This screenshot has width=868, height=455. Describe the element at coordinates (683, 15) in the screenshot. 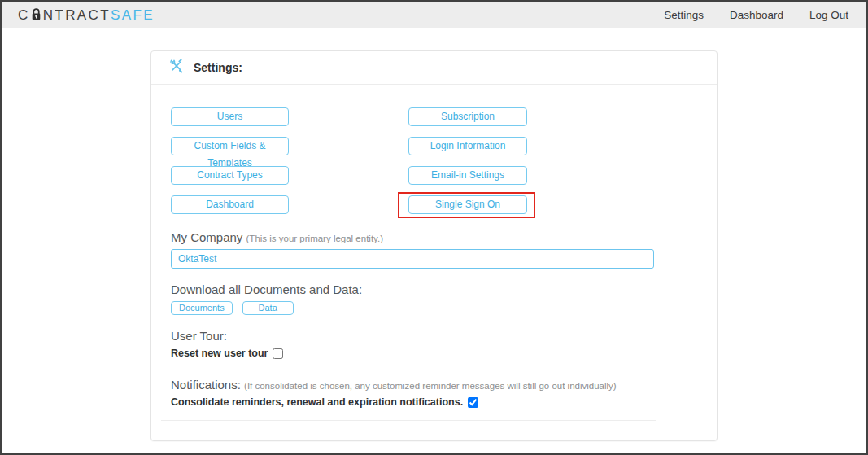

I see `nav-settings-link: Settings` at that location.